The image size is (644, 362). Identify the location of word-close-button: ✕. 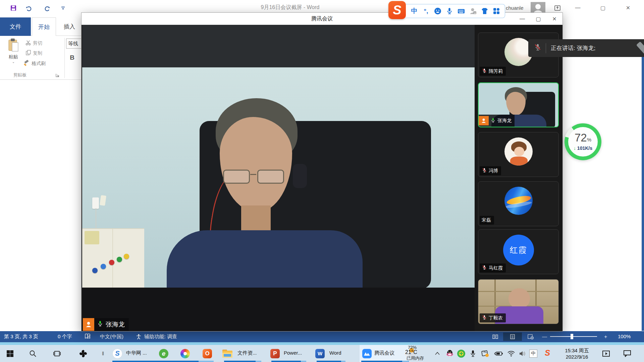
(628, 8).